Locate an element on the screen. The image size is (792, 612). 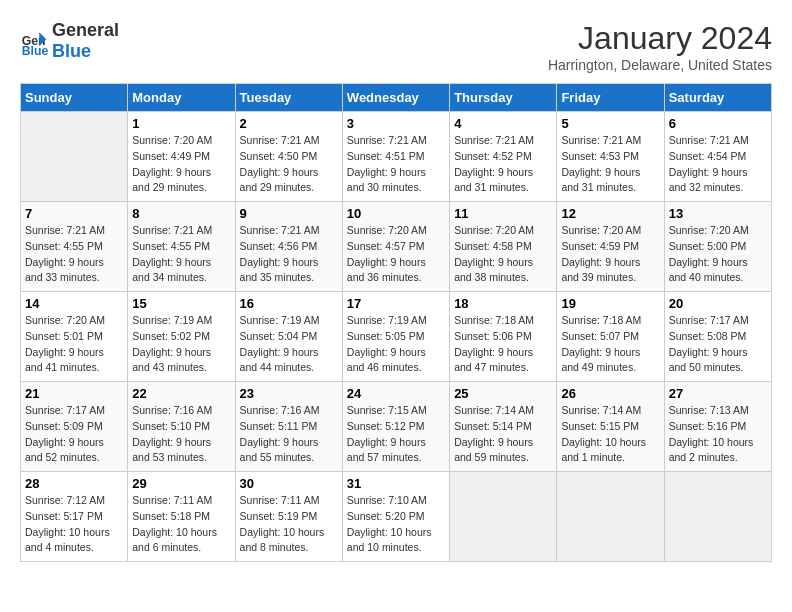
day-number: 23 is located at coordinates (289, 394).